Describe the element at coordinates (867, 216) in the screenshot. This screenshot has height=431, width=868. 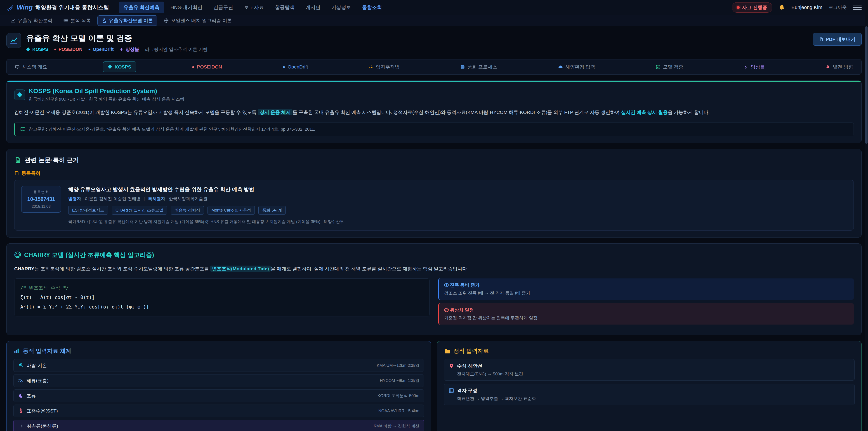
I see `scrollbar` at that location.